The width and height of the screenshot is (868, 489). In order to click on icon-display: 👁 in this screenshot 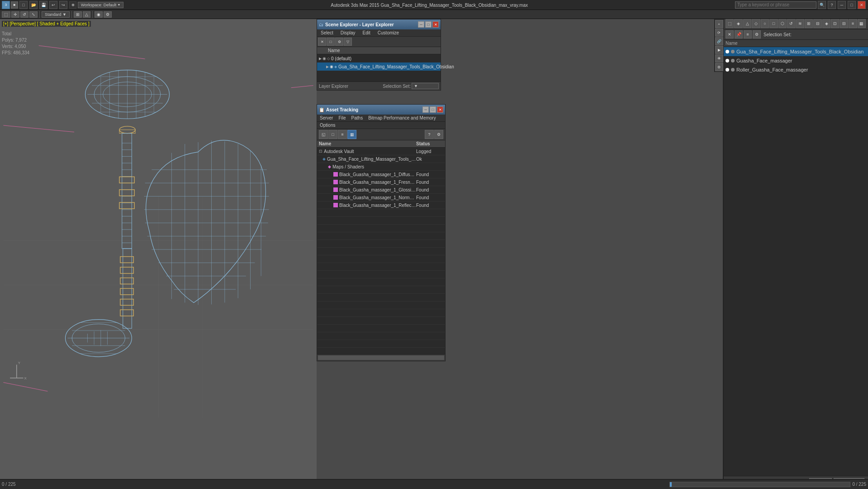, I will do `click(719, 58)`.